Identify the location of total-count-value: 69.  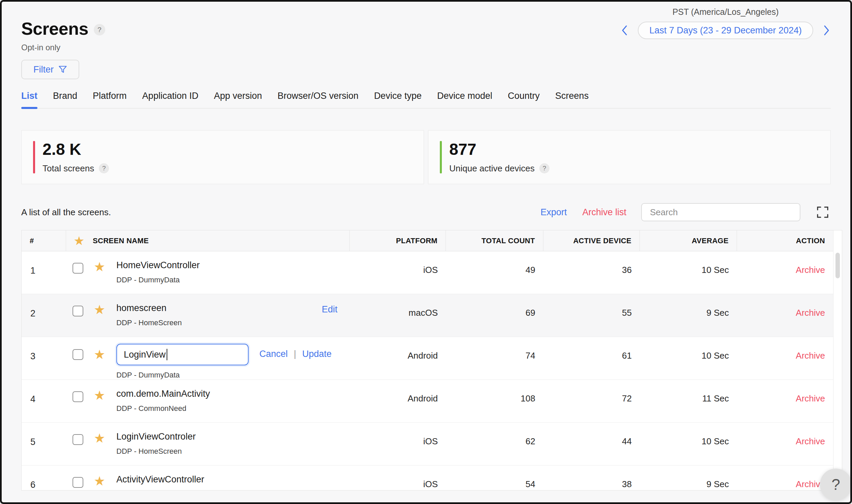
(494, 315).